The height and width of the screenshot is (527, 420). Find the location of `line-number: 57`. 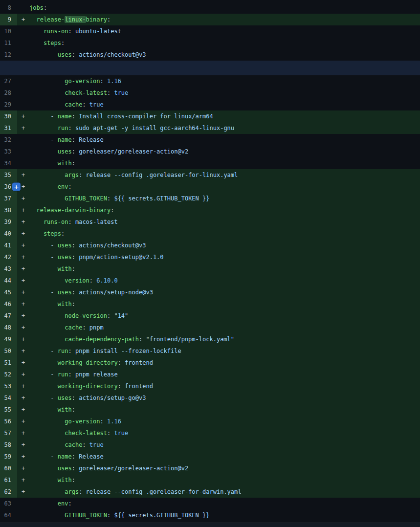

line-number: 57 is located at coordinates (9, 433).